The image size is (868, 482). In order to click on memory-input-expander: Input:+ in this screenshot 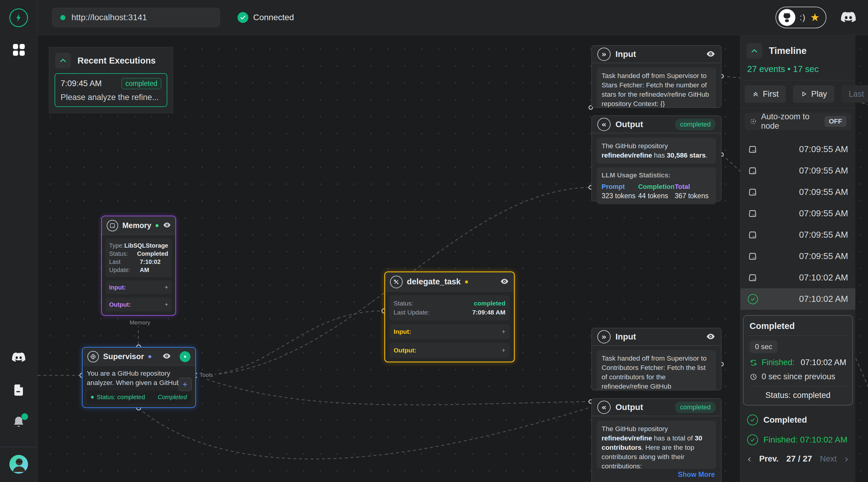, I will do `click(139, 288)`.